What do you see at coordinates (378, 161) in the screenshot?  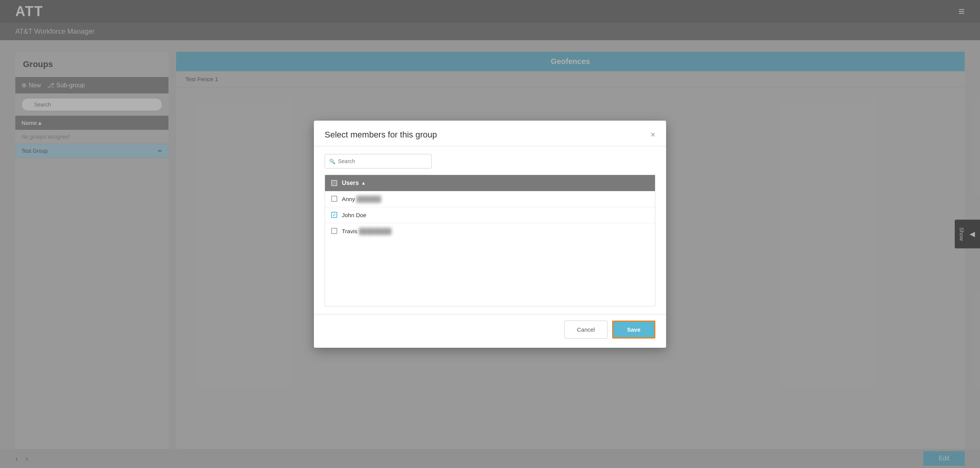 I see `modal-search-input` at bounding box center [378, 161].